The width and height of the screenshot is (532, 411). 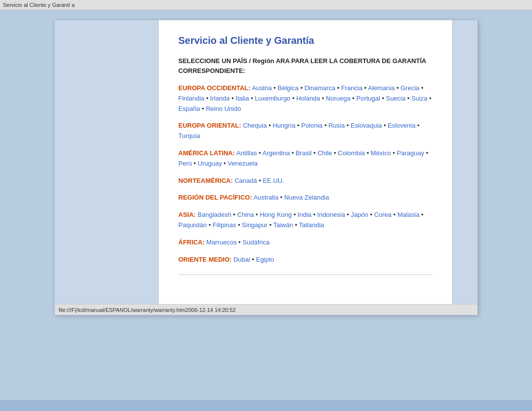 What do you see at coordinates (366, 125) in the screenshot?
I see `link-eslovaquia: Eslovaquia` at bounding box center [366, 125].